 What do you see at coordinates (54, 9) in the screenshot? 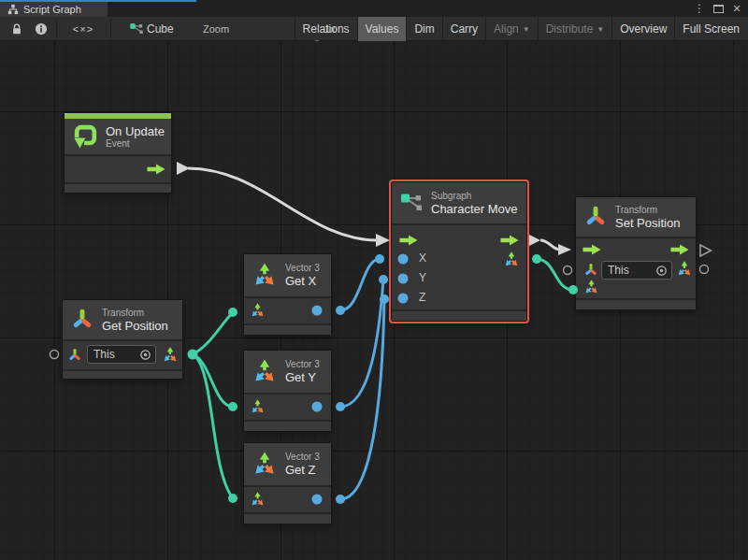
I see `tab-script-graph: Script Graph` at bounding box center [54, 9].